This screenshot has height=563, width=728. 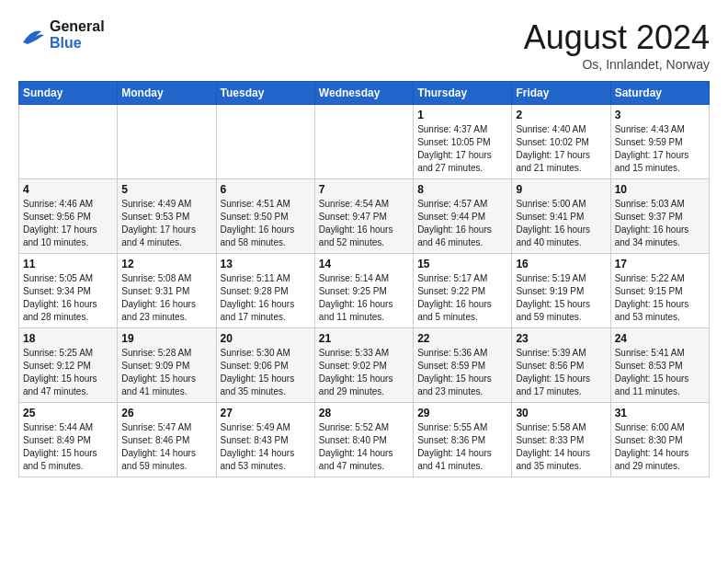 What do you see at coordinates (166, 224) in the screenshot?
I see `day-info: Sunrise: 4:49 AM Sunset: 9:53 PM Dayligh…` at bounding box center [166, 224].